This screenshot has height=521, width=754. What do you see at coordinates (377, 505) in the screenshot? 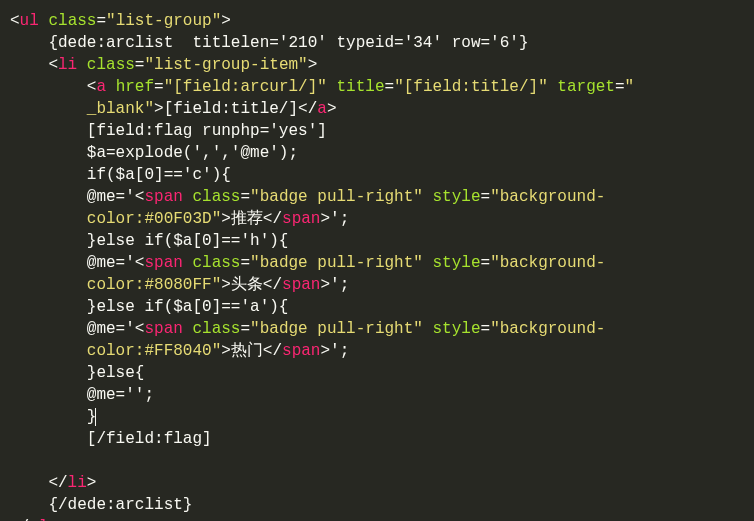
I see `code-line: {/dede:arclist}` at bounding box center [377, 505].